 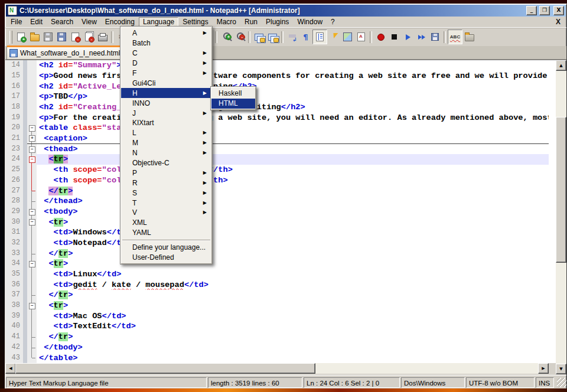 I want to click on scroll-up-button: ▲, so click(x=561, y=66).